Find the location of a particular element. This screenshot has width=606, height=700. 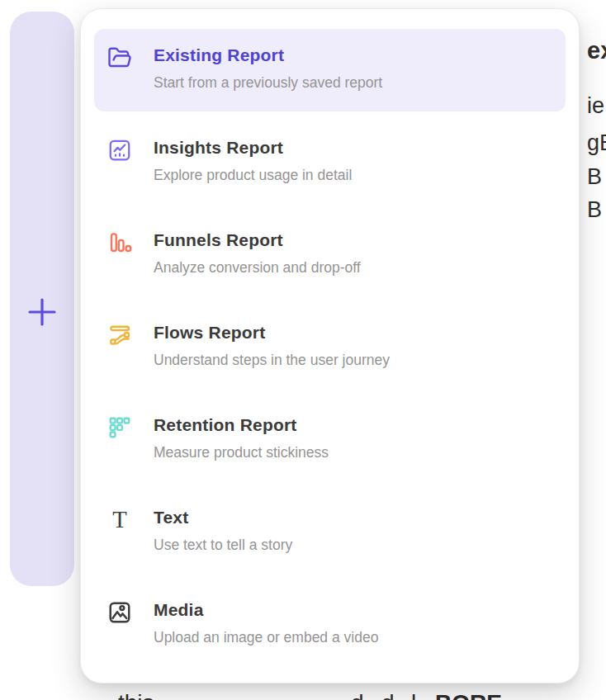

menu-item-media: Media Upload an image or embed a video is located at coordinates (330, 625).